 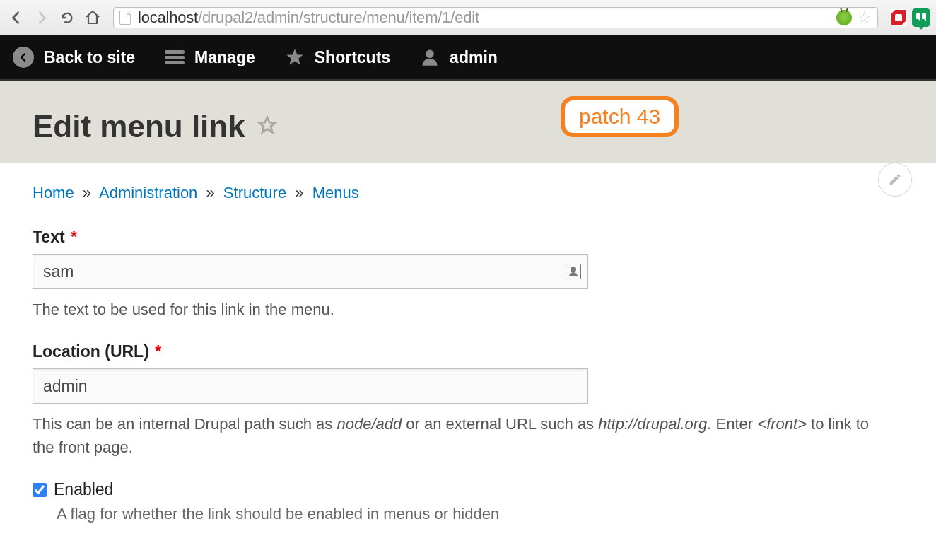 What do you see at coordinates (54, 192) in the screenshot?
I see `breadcrumb-home: Home` at bounding box center [54, 192].